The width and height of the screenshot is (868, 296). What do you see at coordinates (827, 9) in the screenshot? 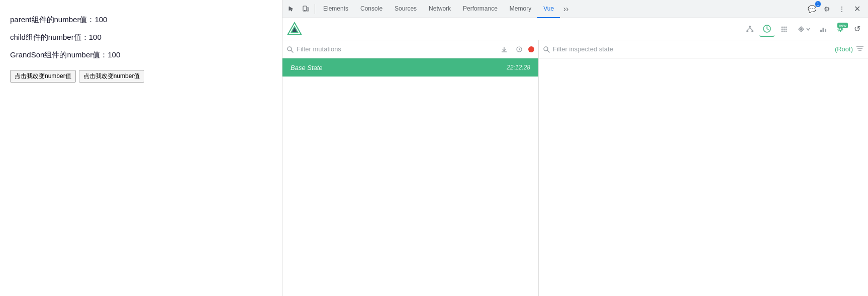
I see `settings-icon-btn: ⚙` at bounding box center [827, 9].